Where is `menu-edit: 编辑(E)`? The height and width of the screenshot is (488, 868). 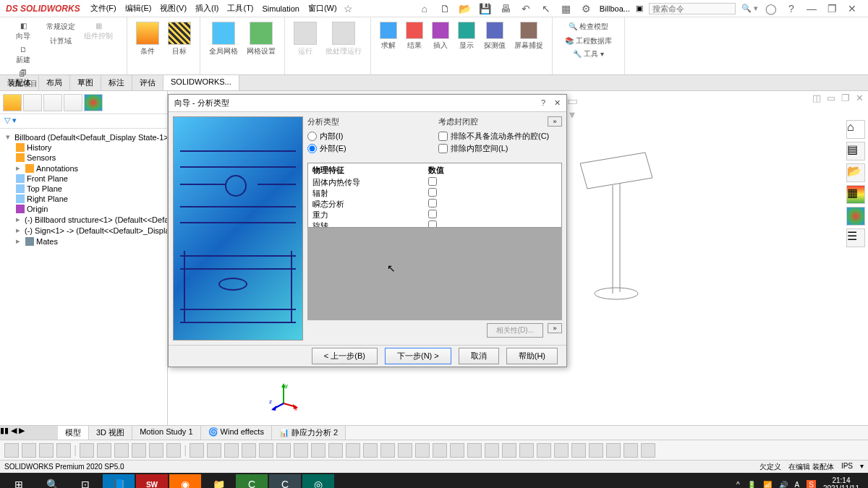 menu-edit: 编辑(E) is located at coordinates (139, 9).